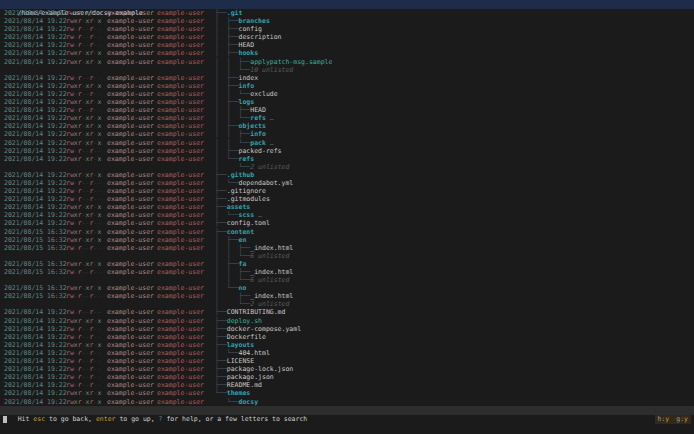 The height and width of the screenshot is (434, 694). What do you see at coordinates (347, 4) in the screenshot?
I see `path-bar: /home/example-user/docsy-example` at bounding box center [347, 4].